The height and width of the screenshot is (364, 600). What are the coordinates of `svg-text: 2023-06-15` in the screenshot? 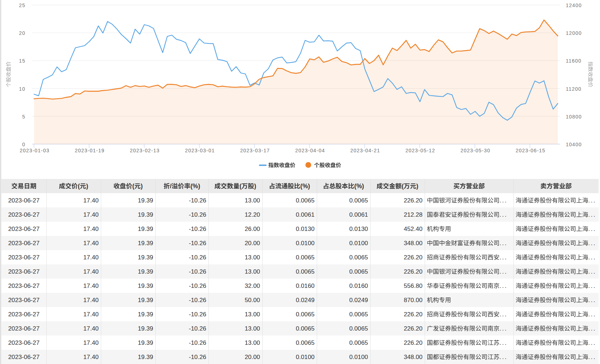 It's located at (531, 151).